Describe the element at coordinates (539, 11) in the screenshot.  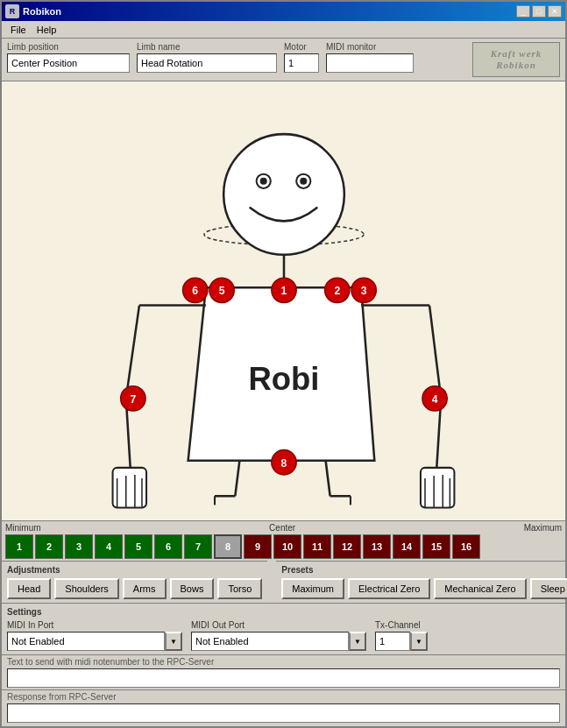
I see `title-buttons: _ □ ✕` at that location.